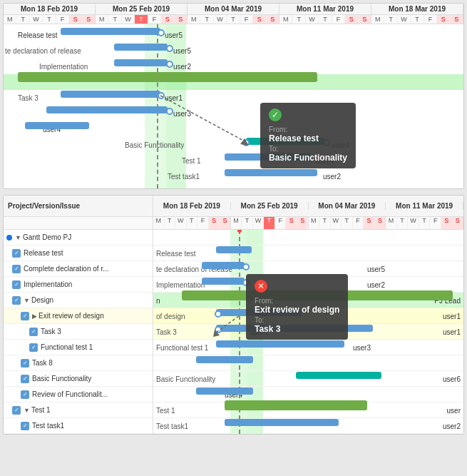  I want to click on week5-days: M T W T F S S, so click(418, 19).